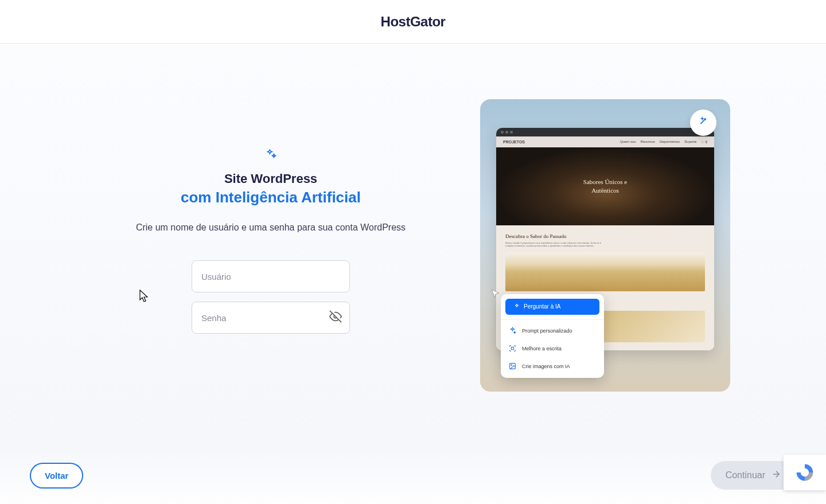  I want to click on ai-menu-item-prompt: Prompt personalizado, so click(552, 331).